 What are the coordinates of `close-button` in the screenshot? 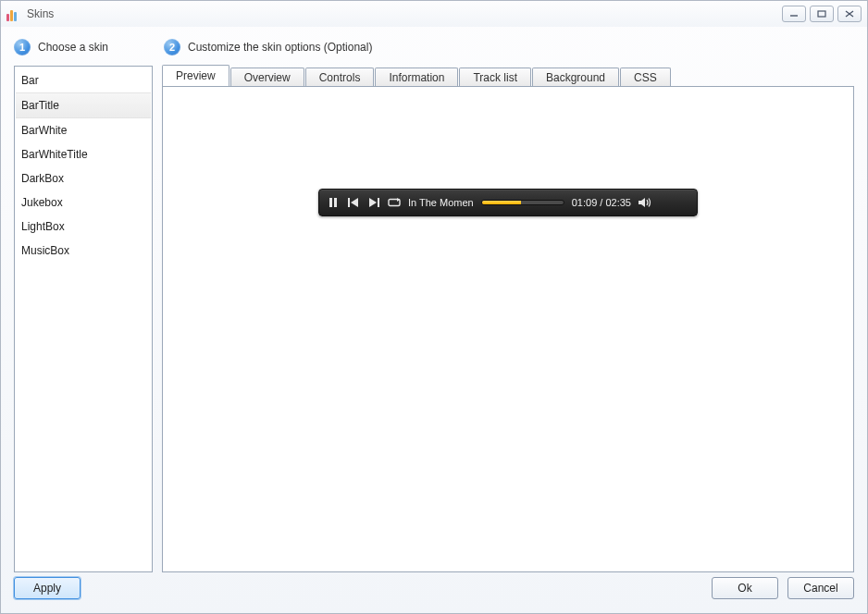 It's located at (849, 14).